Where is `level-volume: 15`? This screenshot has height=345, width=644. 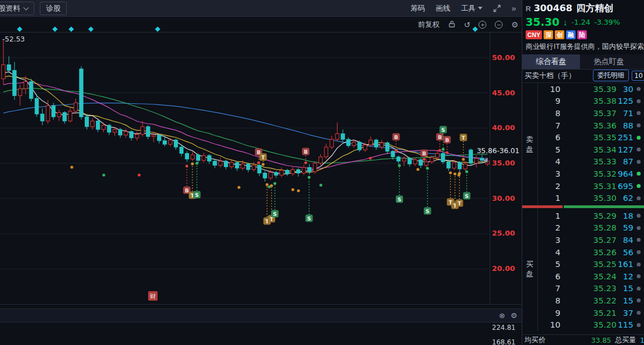
level-volume: 15 is located at coordinates (625, 301).